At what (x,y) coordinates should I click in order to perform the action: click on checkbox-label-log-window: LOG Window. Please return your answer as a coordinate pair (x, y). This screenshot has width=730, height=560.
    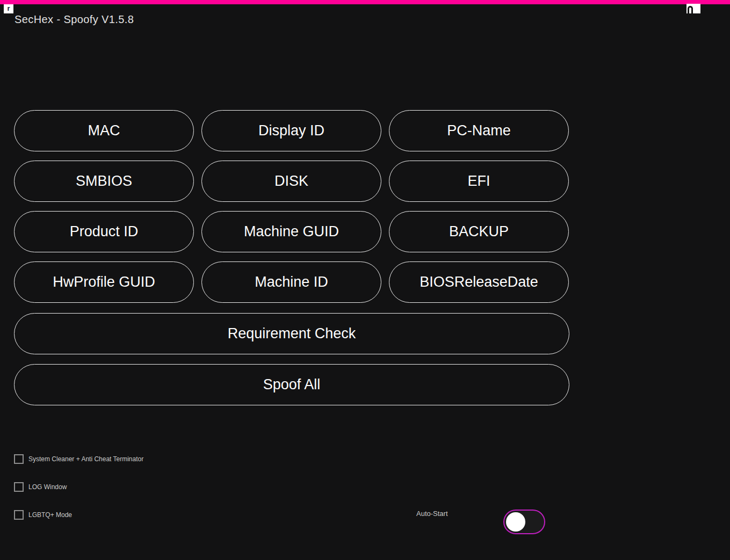
    Looking at the image, I should click on (47, 487).